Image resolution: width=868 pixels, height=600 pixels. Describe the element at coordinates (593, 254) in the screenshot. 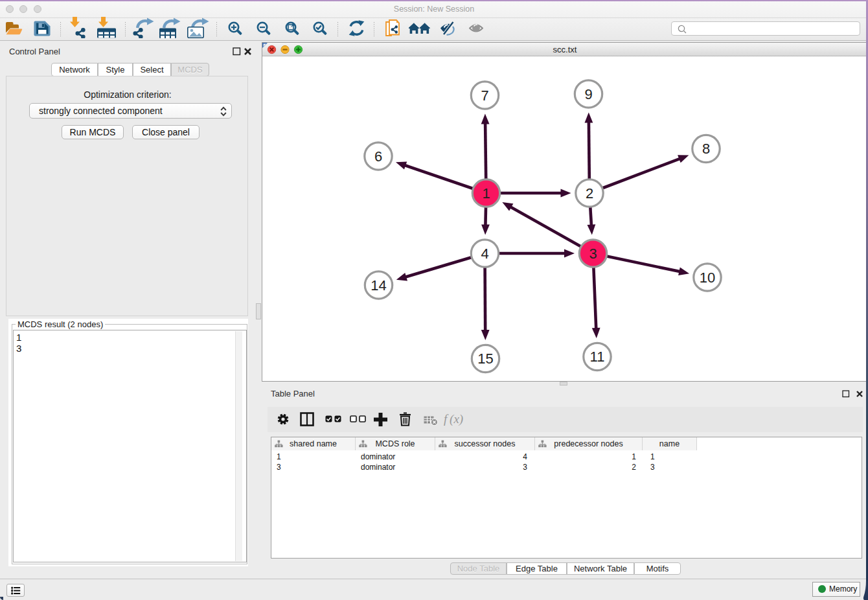

I see `svg-text: 3` at that location.